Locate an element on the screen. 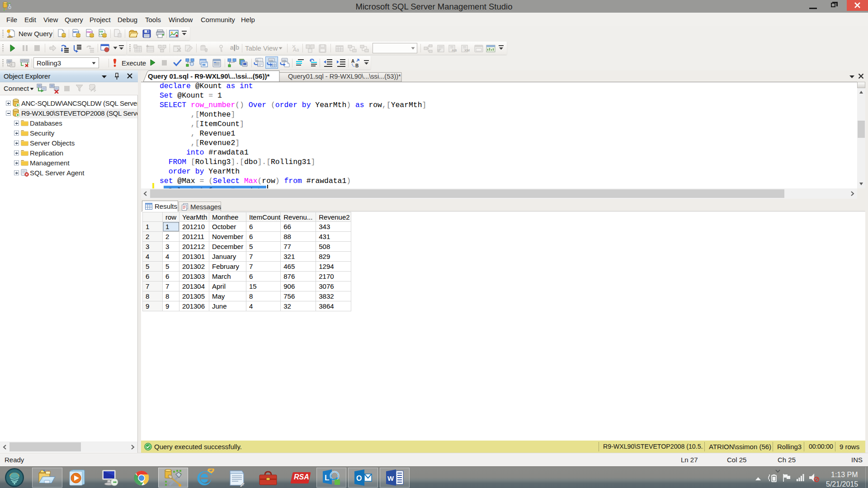 Image resolution: width=868 pixels, height=488 pixels. svg-text: A is located at coordinates (353, 61).